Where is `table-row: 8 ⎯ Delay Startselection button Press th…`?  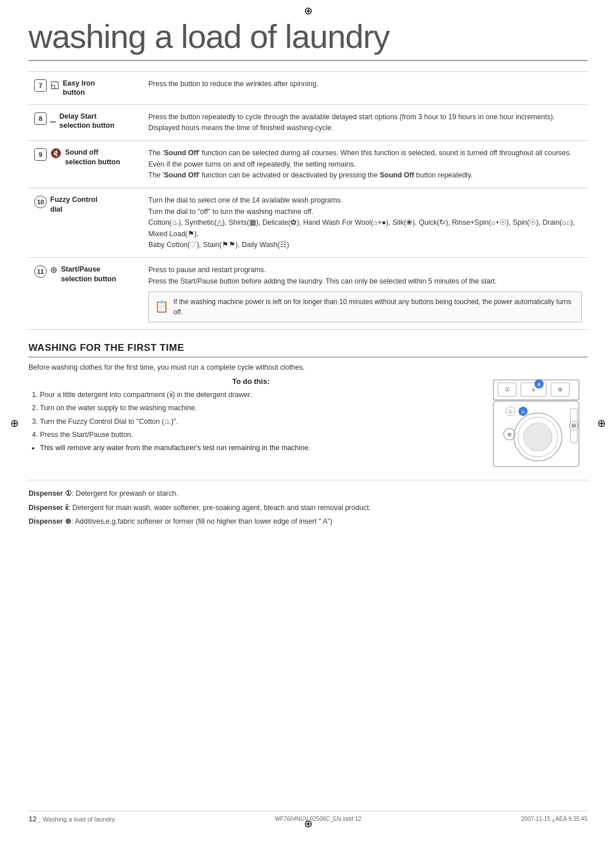 table-row: 8 ⎯ Delay Startselection button Press th… is located at coordinates (308, 123).